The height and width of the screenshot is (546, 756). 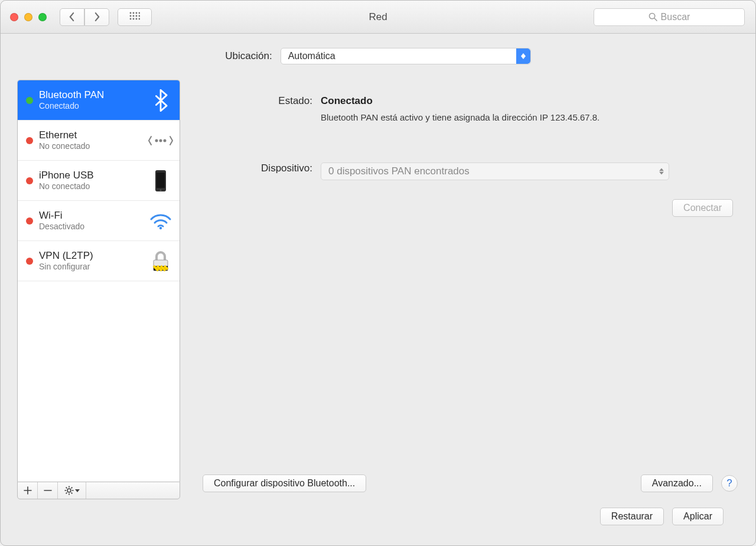 What do you see at coordinates (258, 109) in the screenshot?
I see `status-label: Estado:` at bounding box center [258, 109].